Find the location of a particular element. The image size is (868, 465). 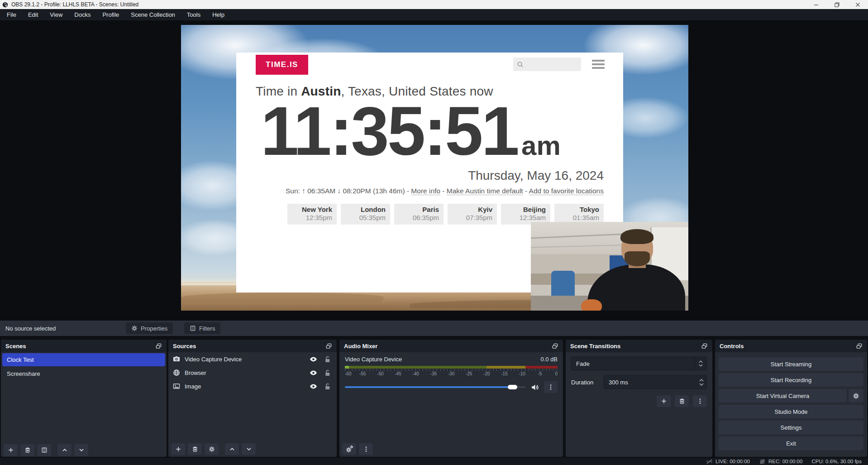

controls-title: Controls is located at coordinates (731, 346).